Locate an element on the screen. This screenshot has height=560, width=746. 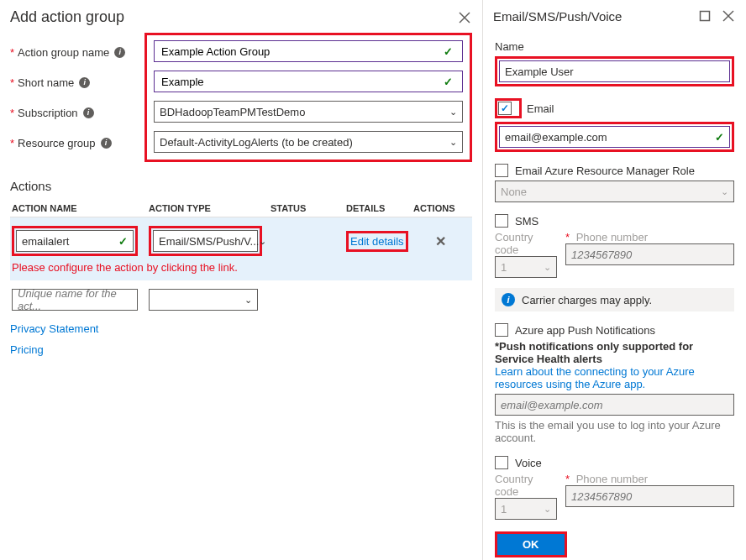
voice-phone-input: 1234567890 is located at coordinates (650, 496).